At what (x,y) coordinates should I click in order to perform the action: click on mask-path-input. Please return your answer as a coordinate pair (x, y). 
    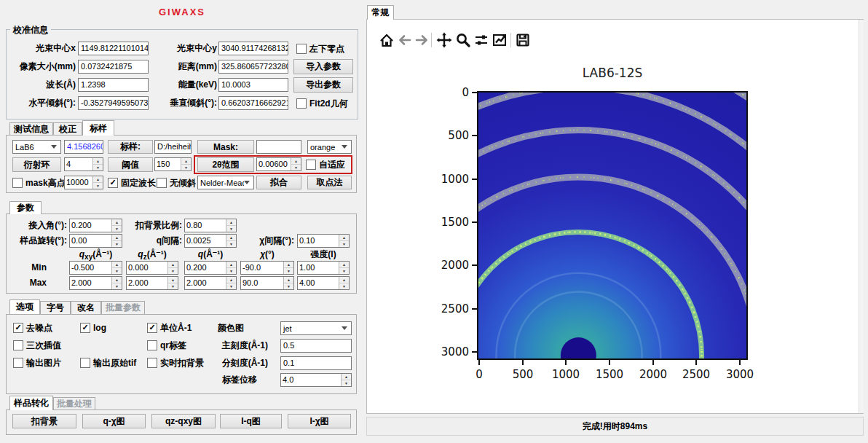
    Looking at the image, I should click on (279, 147).